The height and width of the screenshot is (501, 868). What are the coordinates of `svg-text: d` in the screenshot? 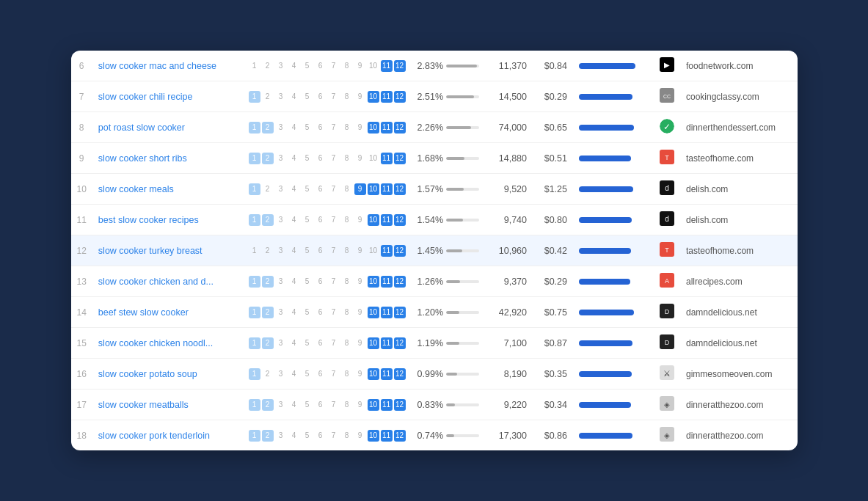 It's located at (667, 219).